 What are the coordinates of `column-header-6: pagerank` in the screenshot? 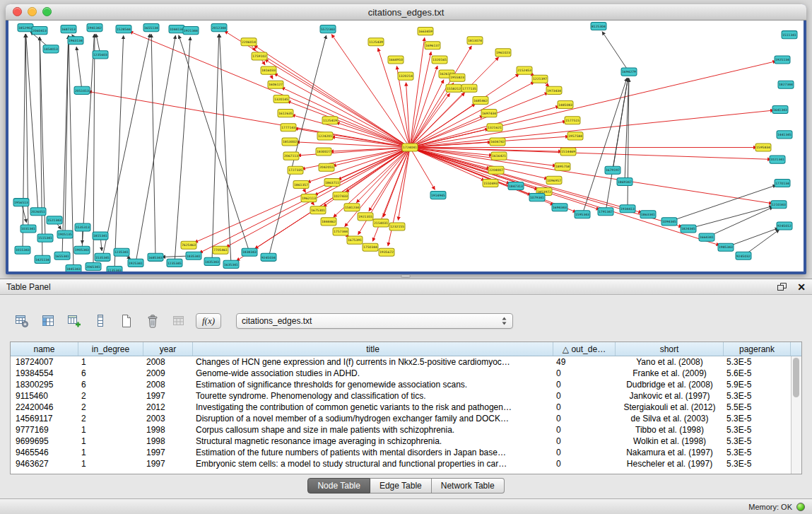 It's located at (758, 349).